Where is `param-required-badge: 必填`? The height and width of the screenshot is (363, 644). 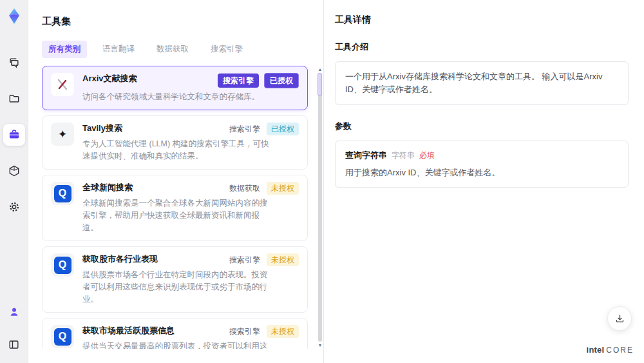
param-required-badge: 必填 is located at coordinates (427, 156).